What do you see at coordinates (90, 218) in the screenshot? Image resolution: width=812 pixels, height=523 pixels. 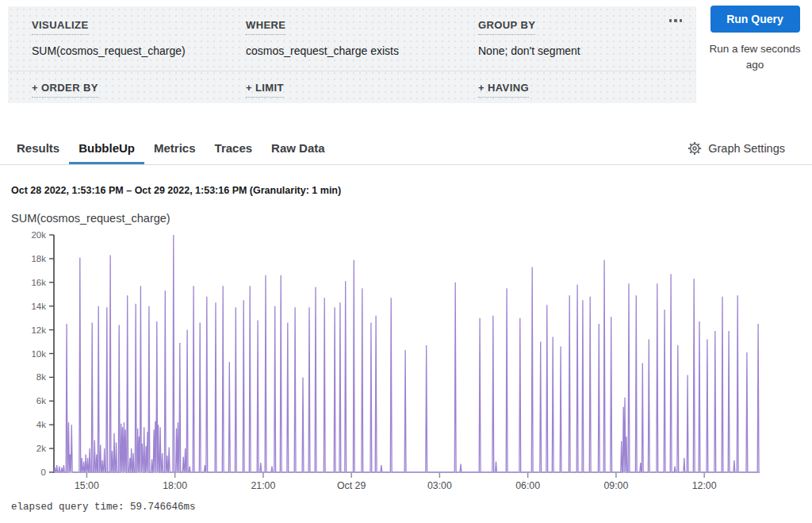 I see `chart-title: SUM(cosmos_request_charge)` at bounding box center [90, 218].